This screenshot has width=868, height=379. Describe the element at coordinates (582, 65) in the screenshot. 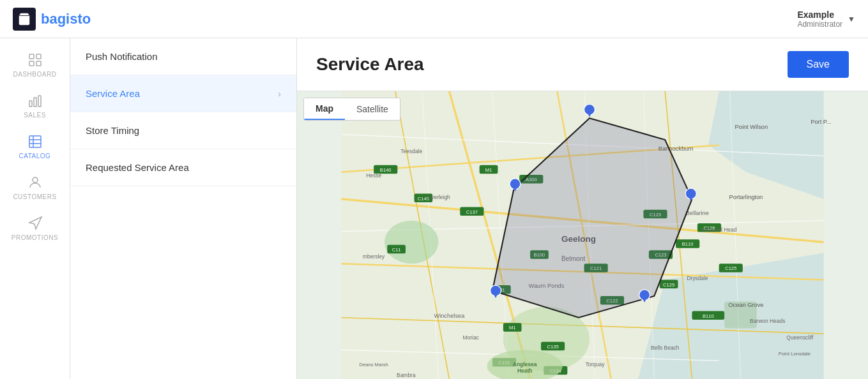

I see `content-header: Service Area Save` at that location.